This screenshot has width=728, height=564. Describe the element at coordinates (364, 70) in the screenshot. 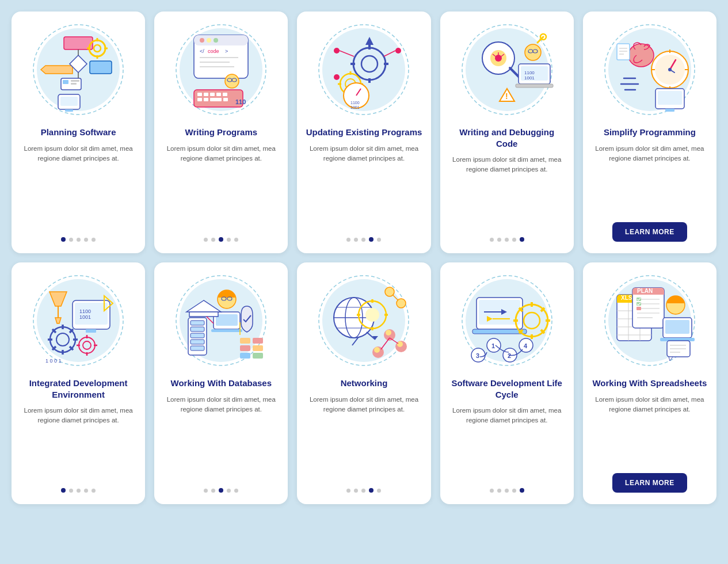

I see `illustration-updating-programs: 1100 1001` at that location.